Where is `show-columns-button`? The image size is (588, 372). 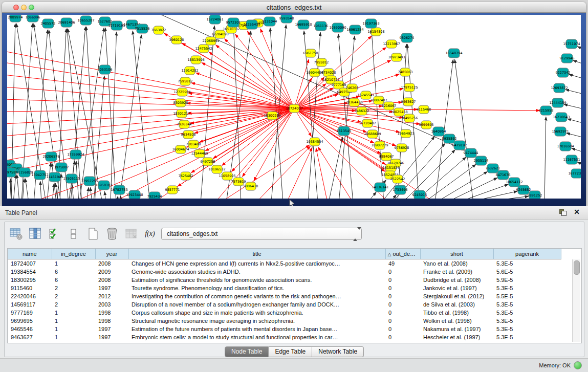 show-columns-button is located at coordinates (35, 234).